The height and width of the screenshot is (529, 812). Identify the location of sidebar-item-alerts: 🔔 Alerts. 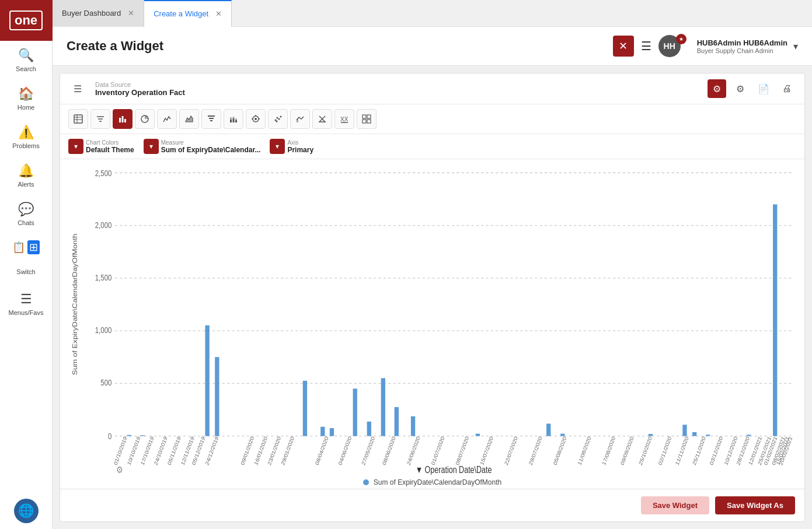
(26, 176).